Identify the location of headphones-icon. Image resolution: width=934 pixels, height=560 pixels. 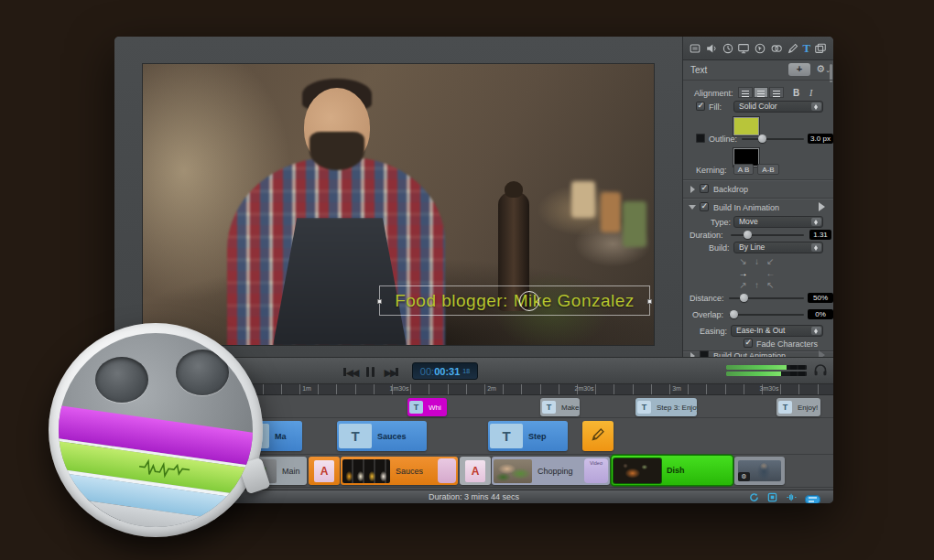
(820, 372).